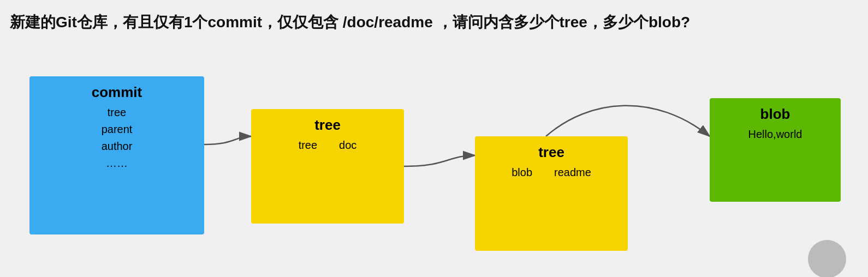 Image resolution: width=868 pixels, height=277 pixels. Describe the element at coordinates (328, 166) in the screenshot. I see `tree1-box: tree tree doc` at that location.